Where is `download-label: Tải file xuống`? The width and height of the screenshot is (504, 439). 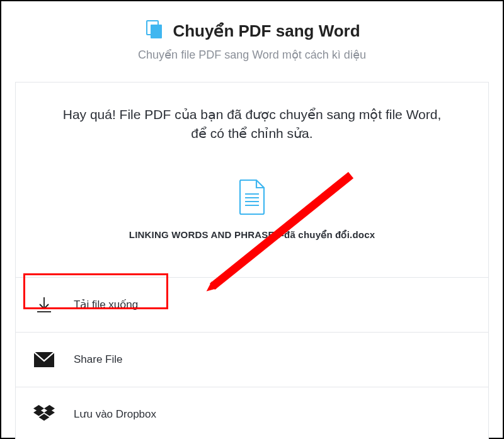
download-label: Tải file xuống is located at coordinates (106, 305).